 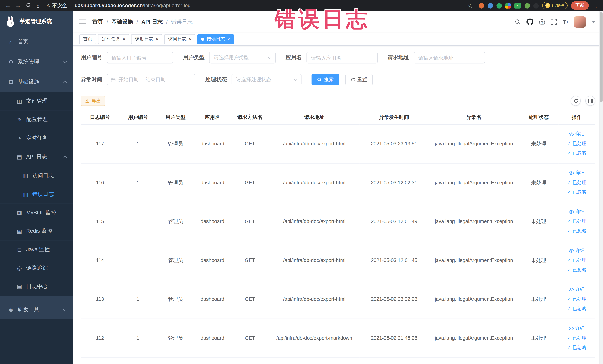 What do you see at coordinates (470, 5) in the screenshot?
I see `bookmark-star-icon: ☆` at bounding box center [470, 5].